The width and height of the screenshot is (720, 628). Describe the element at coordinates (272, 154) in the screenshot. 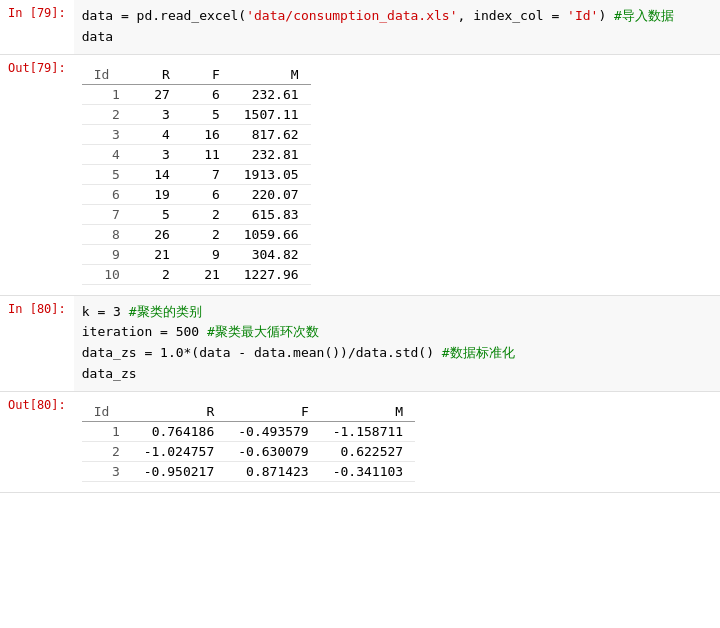

I see `cell-M: 232.81` at that location.